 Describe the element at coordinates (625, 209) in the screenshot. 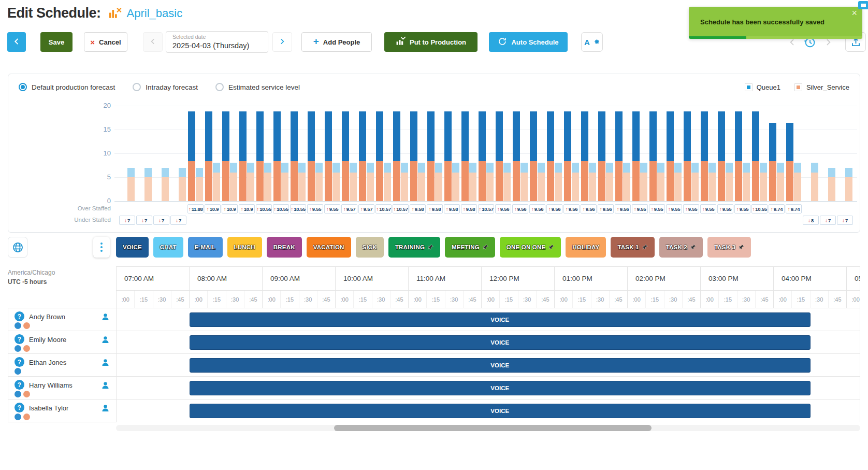

I see `over-staffed-value: 9.56` at that location.